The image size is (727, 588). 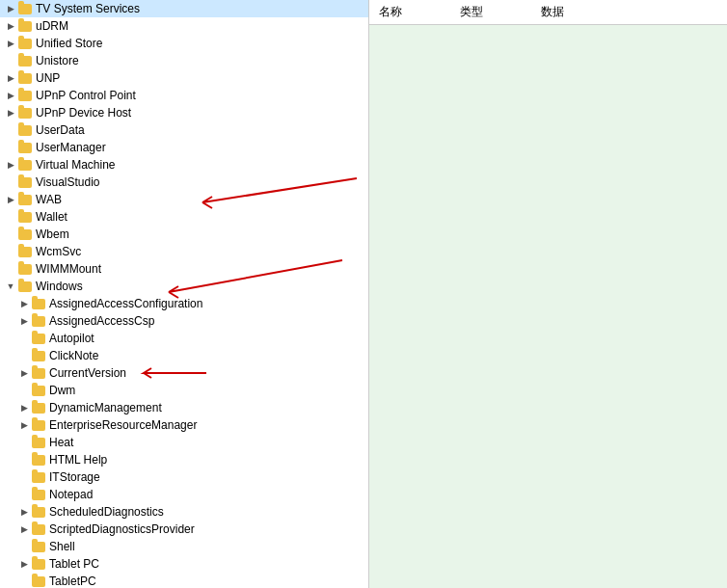 What do you see at coordinates (11, 286) in the screenshot?
I see `expand-icon-windows: ▼` at bounding box center [11, 286].